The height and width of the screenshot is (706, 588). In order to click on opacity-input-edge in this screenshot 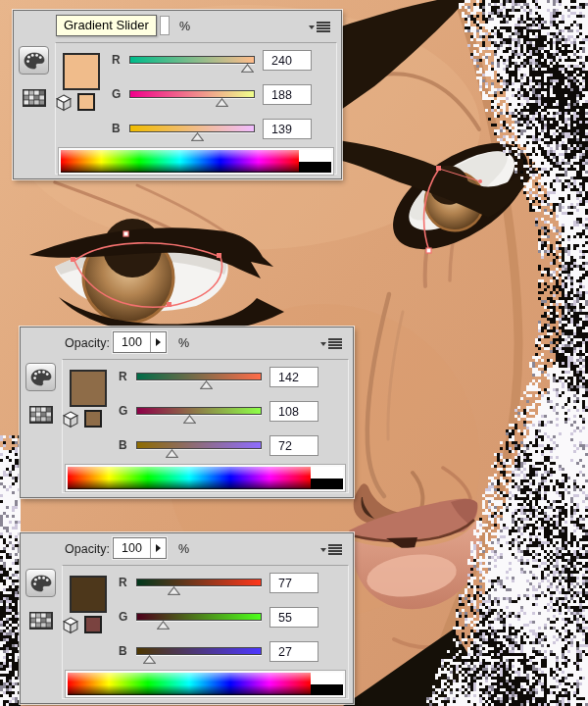, I will do `click(165, 25)`.